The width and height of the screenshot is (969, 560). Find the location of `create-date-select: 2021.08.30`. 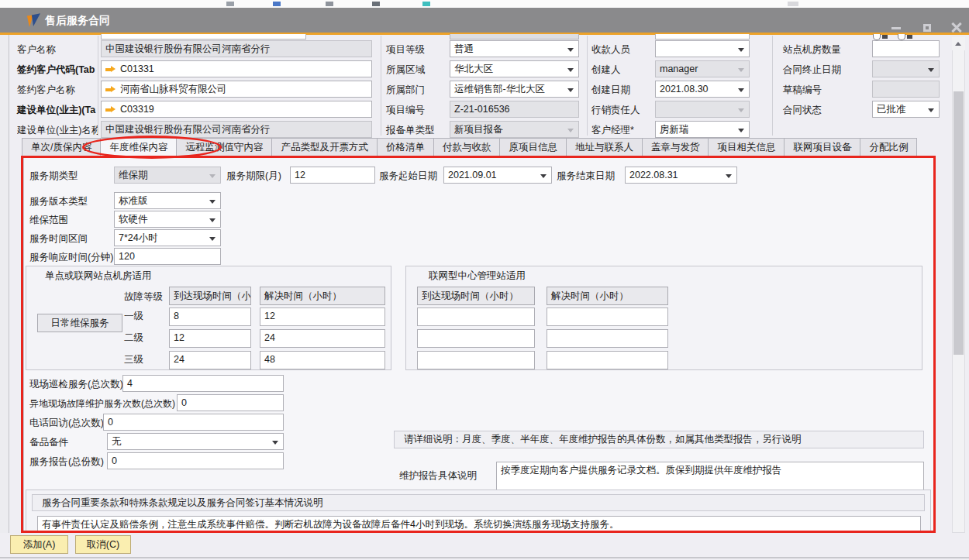

create-date-select: 2021.08.30 is located at coordinates (702, 89).